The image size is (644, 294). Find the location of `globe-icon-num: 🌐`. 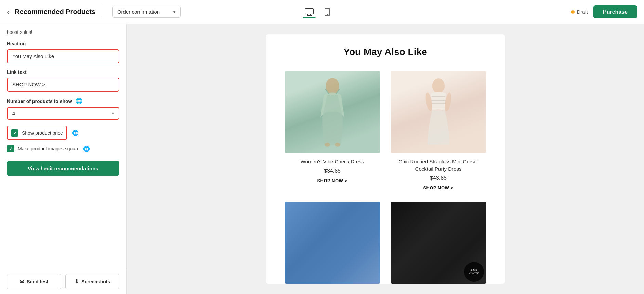

globe-icon-num: 🌐 is located at coordinates (79, 101).